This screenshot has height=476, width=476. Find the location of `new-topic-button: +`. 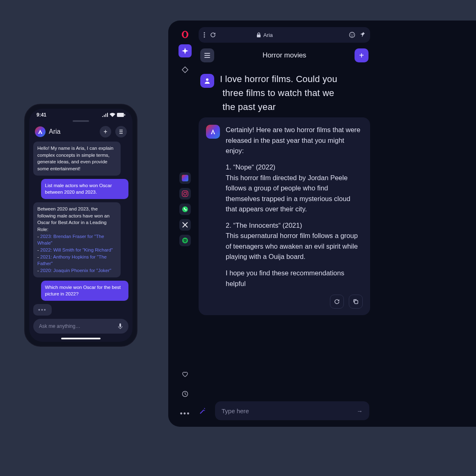

new-topic-button: + is located at coordinates (362, 55).